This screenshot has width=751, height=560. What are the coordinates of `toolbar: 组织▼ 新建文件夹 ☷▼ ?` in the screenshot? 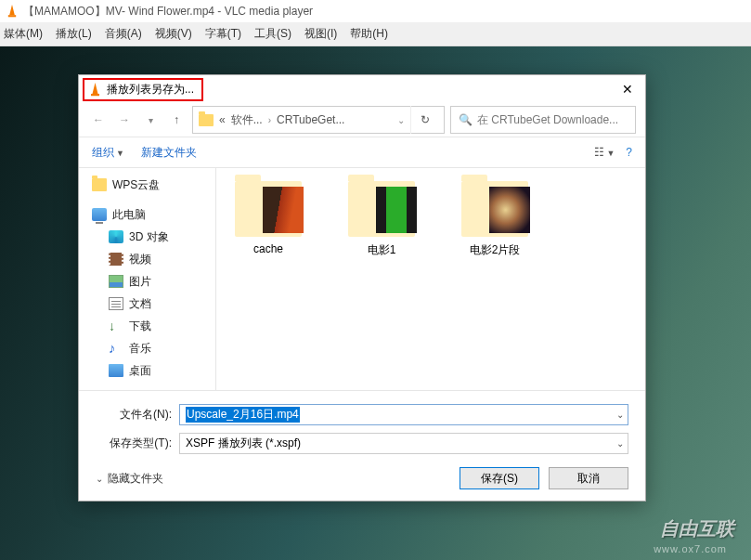 It's located at (362, 152).